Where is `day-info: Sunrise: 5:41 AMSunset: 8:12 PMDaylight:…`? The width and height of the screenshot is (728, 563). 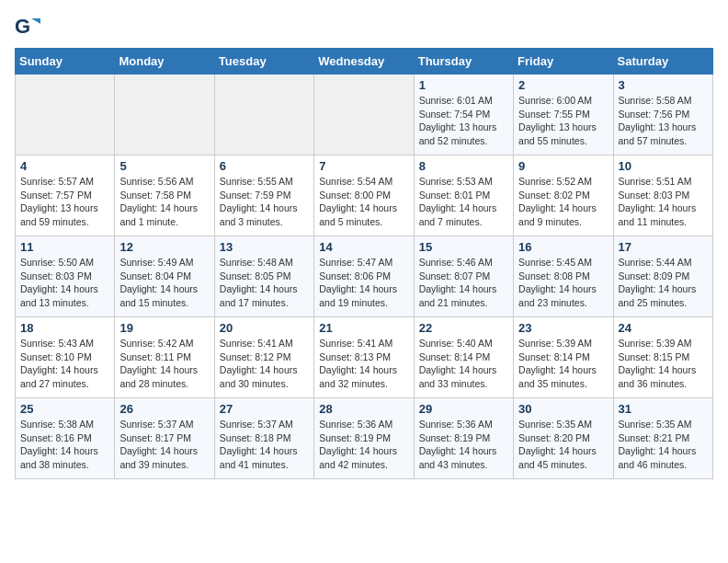 day-info: Sunrise: 5:41 AMSunset: 8:12 PMDaylight:… is located at coordinates (265, 364).